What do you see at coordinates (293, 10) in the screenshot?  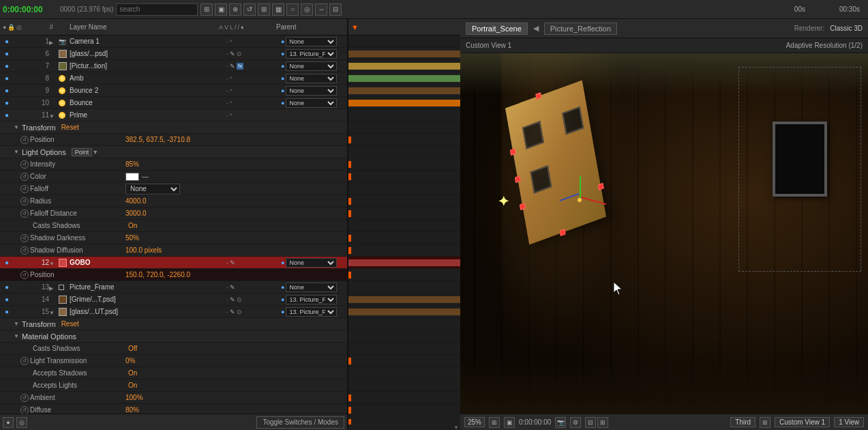 I see `toolbar-icon-7: ○` at bounding box center [293, 10].